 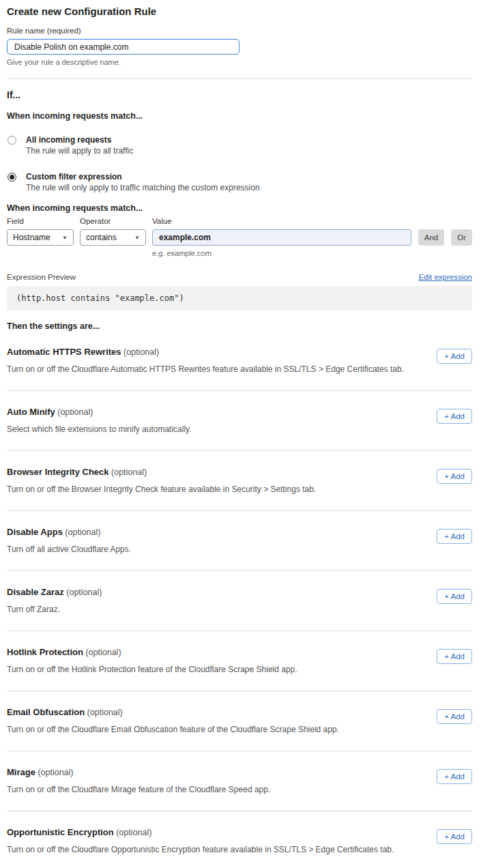 What do you see at coordinates (239, 326) in the screenshot?
I see `then-heading: Then the settings are...` at bounding box center [239, 326].